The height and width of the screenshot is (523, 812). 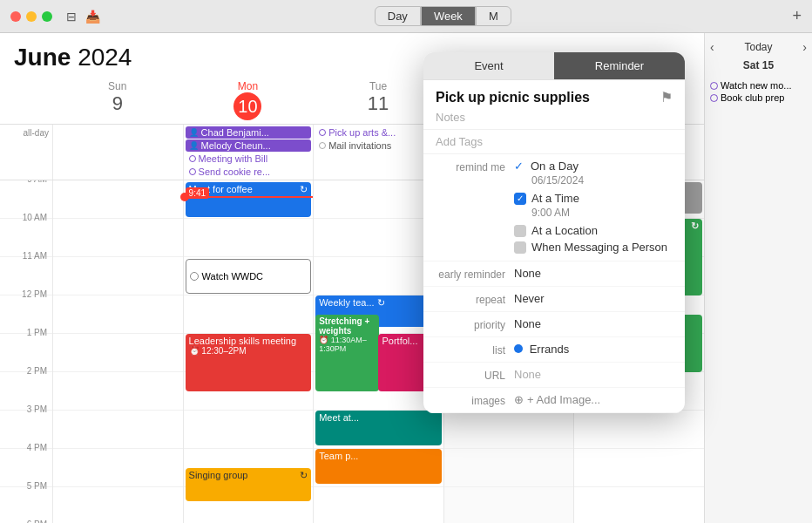 I want to click on on-a-day-date: 06/15/2024, so click(x=593, y=180).